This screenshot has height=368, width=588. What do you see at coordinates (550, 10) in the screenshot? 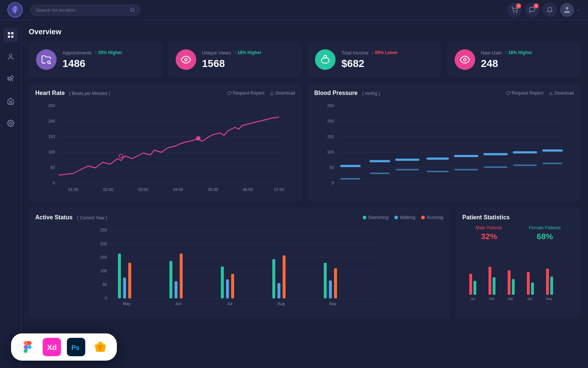
I see `notification-button` at bounding box center [550, 10].